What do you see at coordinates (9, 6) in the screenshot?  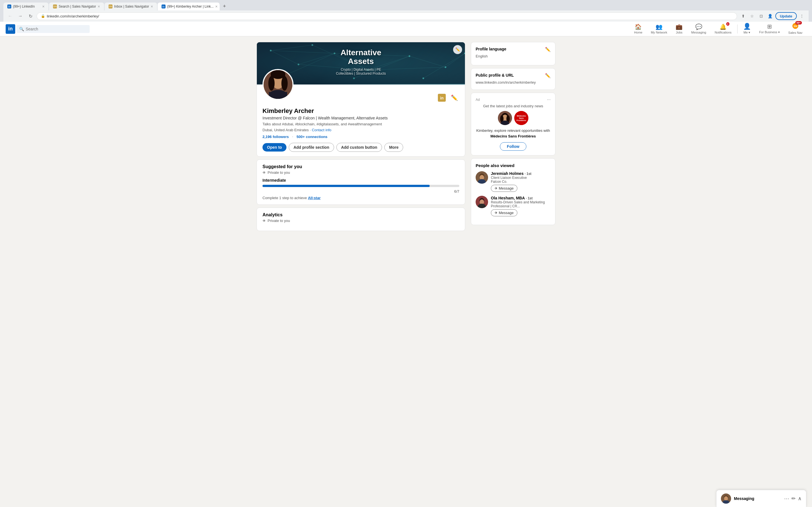 I see `tab-favicon-1: in` at bounding box center [9, 6].